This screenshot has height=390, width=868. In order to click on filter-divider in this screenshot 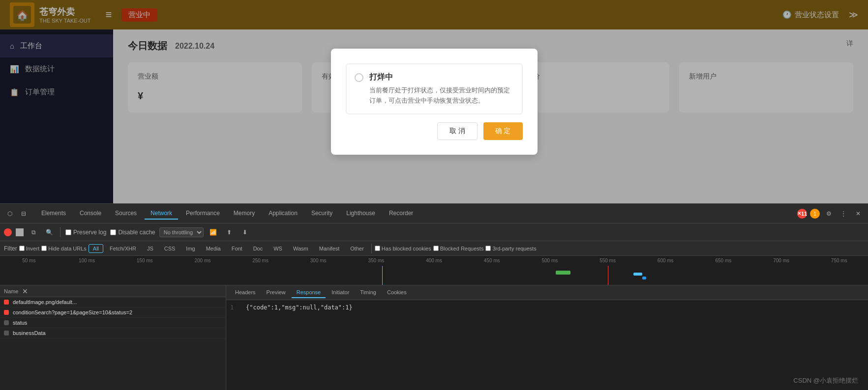, I will do `click(372, 249)`.